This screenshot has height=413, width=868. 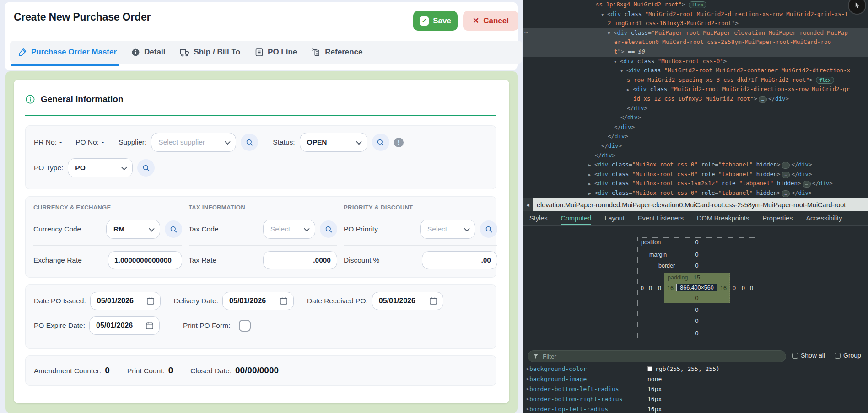 I want to click on filter-input, so click(x=657, y=356).